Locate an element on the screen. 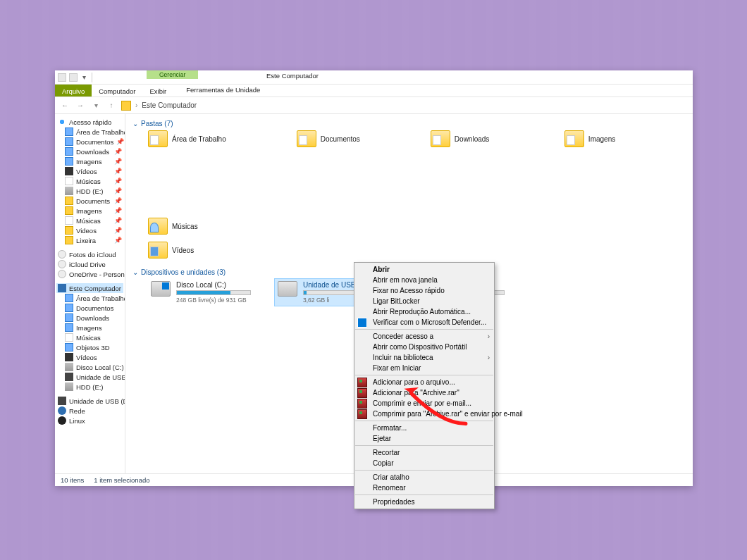 The height and width of the screenshot is (560, 747). ribbon-subtool-tab: Ferramentas de Unidade is located at coordinates (223, 90).